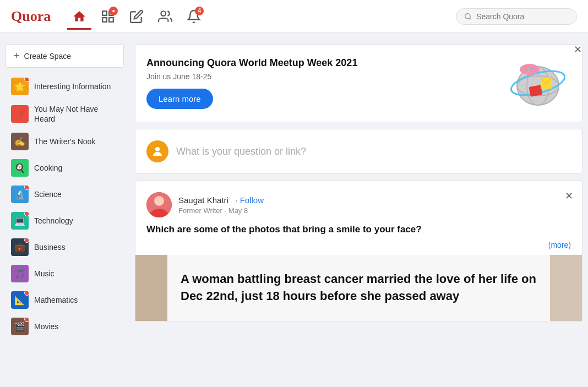 This screenshot has width=588, height=387. I want to click on sidebar-avatar-technology: 💻, so click(20, 221).